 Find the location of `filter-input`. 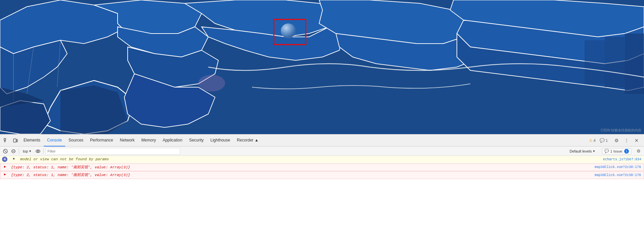

filter-input is located at coordinates (113, 151).